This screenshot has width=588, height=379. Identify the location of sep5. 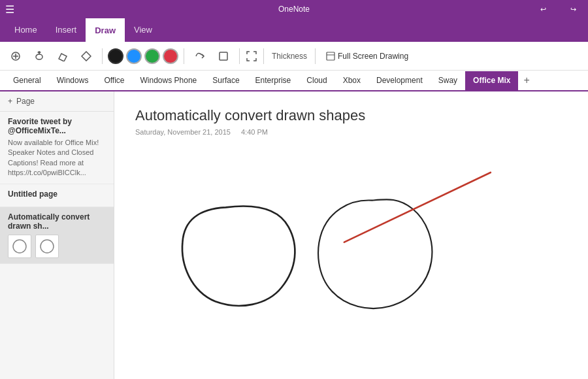
(315, 56).